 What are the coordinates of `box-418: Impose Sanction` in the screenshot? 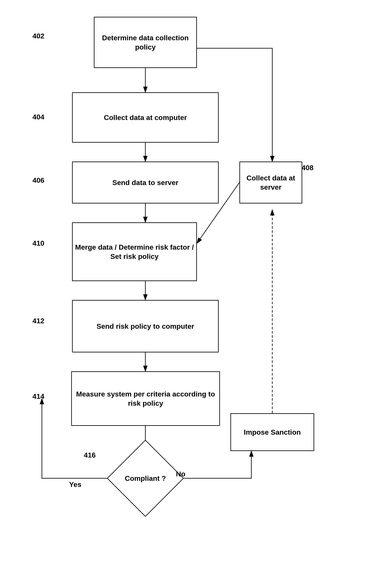 It's located at (272, 432).